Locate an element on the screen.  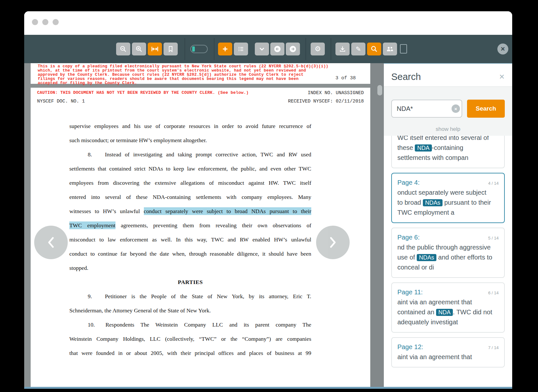
doc-text: that were founded in or about 2005, with… is located at coordinates (190, 353).